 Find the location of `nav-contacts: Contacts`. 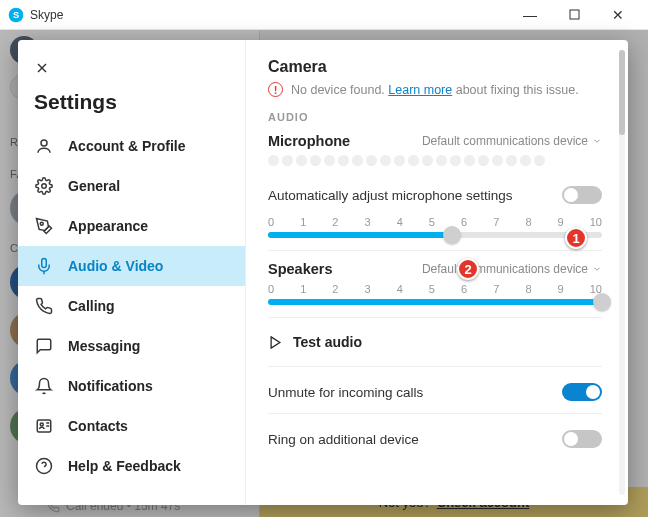

nav-contacts: Contacts is located at coordinates (132, 426).